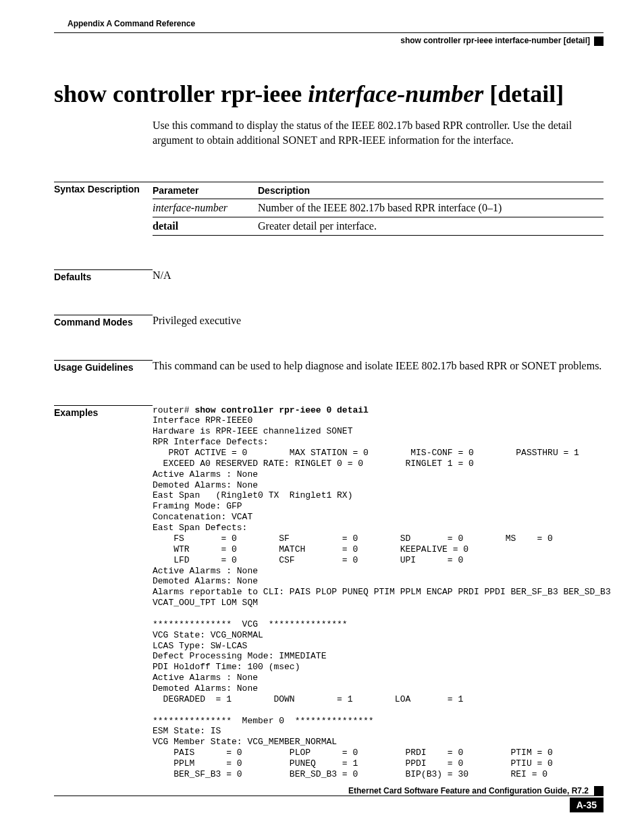 The height and width of the screenshot is (834, 644). I want to click on page-number-badge: A-35, so click(587, 805).